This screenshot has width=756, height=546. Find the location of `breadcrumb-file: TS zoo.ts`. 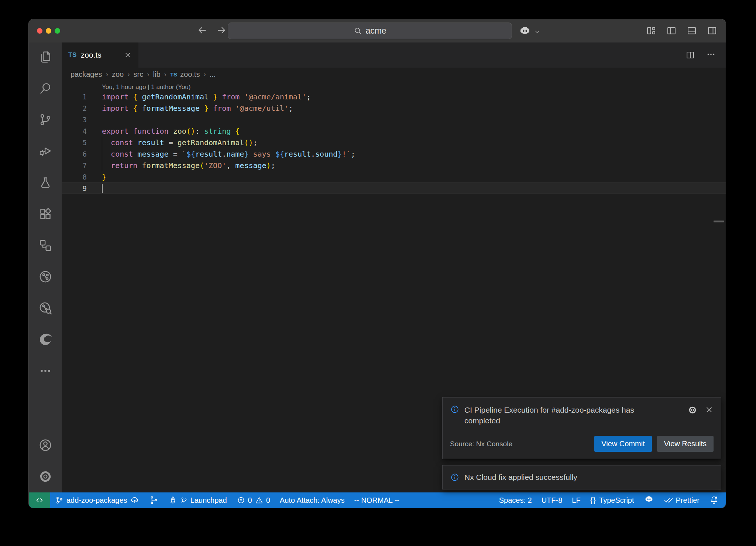

breadcrumb-file: TS zoo.ts is located at coordinates (185, 75).